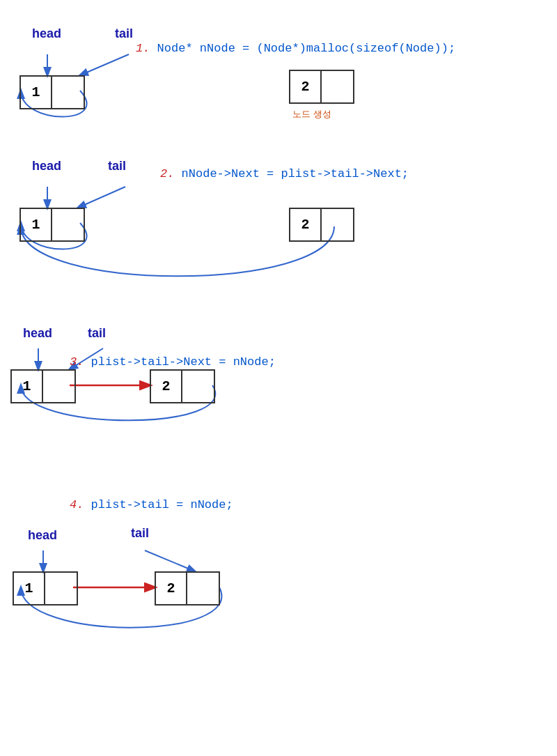 This screenshot has width=557, height=756. I want to click on step4-node2-ptr, so click(203, 588).